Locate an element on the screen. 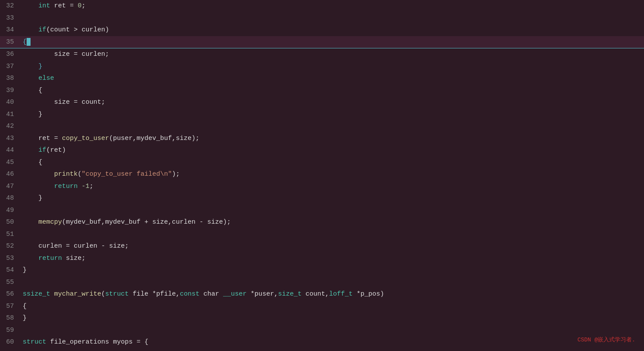  line-number: 57 is located at coordinates (10, 307).